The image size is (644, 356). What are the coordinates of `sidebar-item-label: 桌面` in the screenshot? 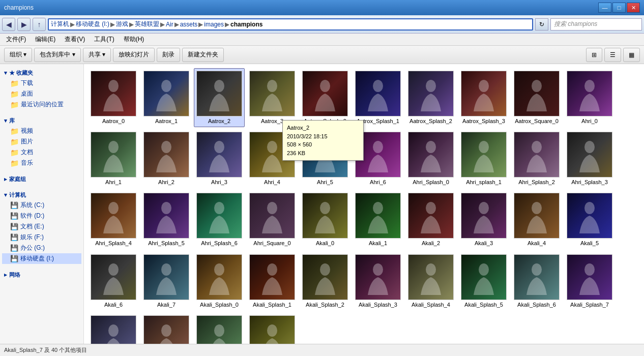 It's located at (27, 94).